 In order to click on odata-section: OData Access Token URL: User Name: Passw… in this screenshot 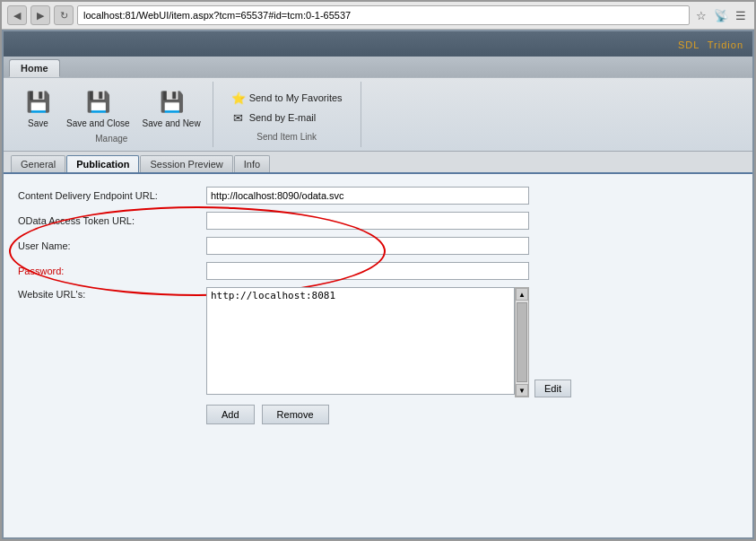, I will do `click(378, 246)`.